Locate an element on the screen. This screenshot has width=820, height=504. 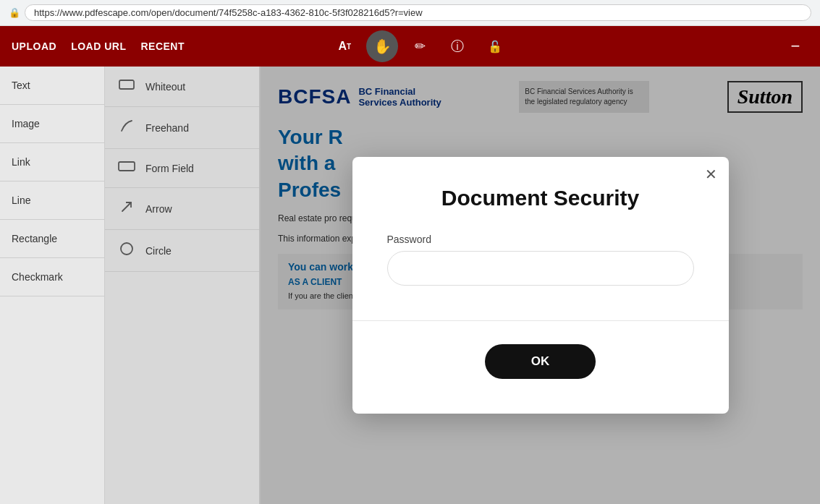
sidebar-item-rectangle: Rectangle is located at coordinates (52, 239).